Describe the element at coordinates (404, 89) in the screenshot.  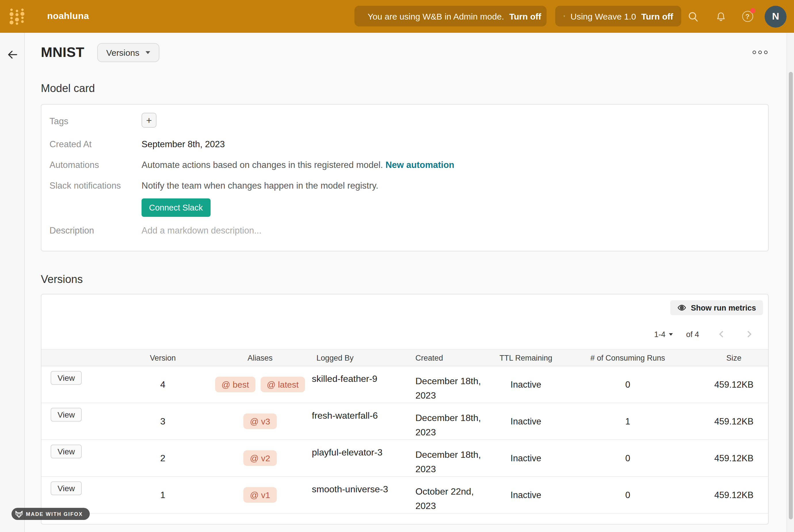
I see `model-card-title: Model card` at that location.